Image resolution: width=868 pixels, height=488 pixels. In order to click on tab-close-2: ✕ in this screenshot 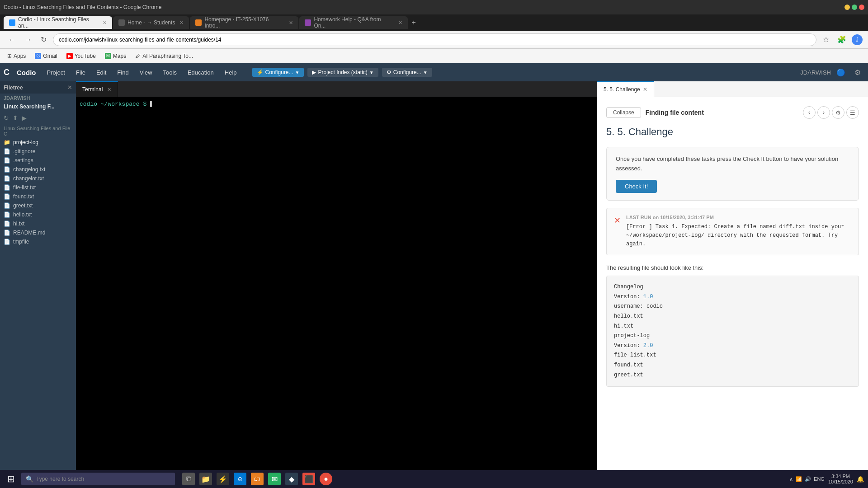, I will do `click(182, 23)`.